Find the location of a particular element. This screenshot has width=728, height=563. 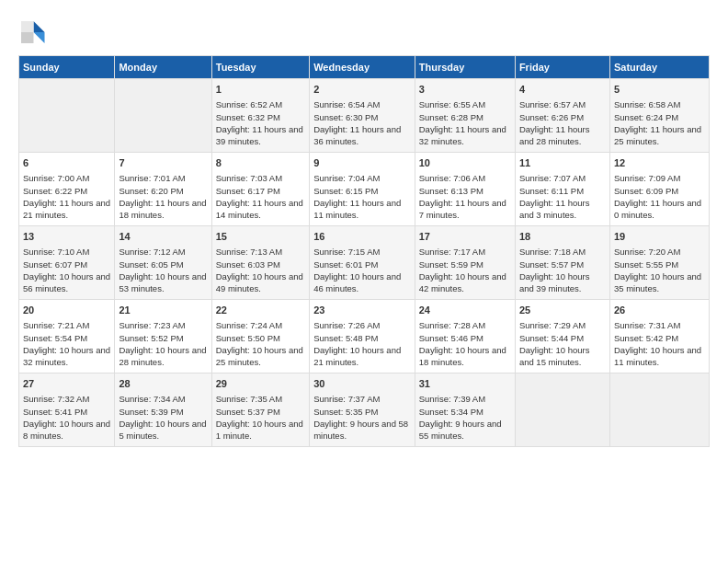

day-info-line: Sunrise: 7:06 AM is located at coordinates (465, 178).